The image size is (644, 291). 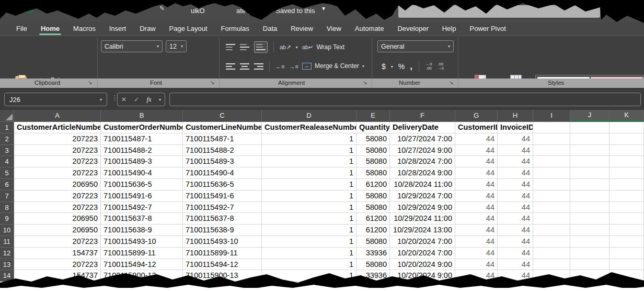 What do you see at coordinates (552, 185) in the screenshot?
I see `cell-I6` at bounding box center [552, 185].